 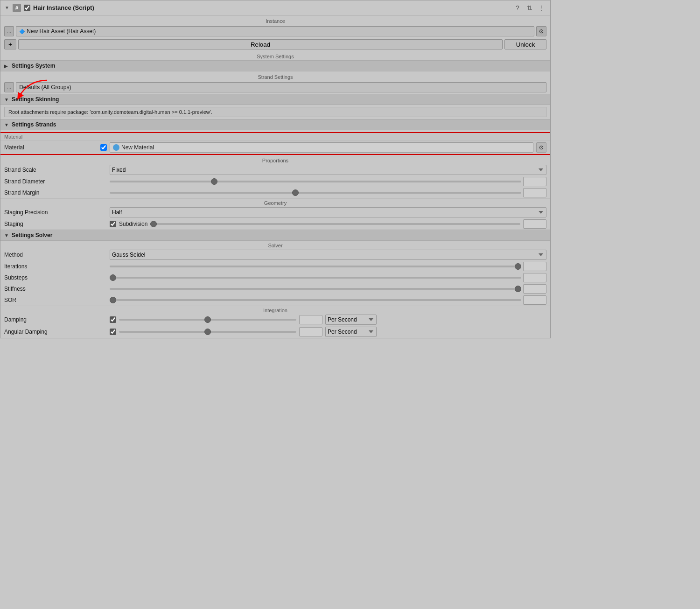 I want to click on settings-solver-header: ▼ Settings Solver, so click(x=275, y=235).